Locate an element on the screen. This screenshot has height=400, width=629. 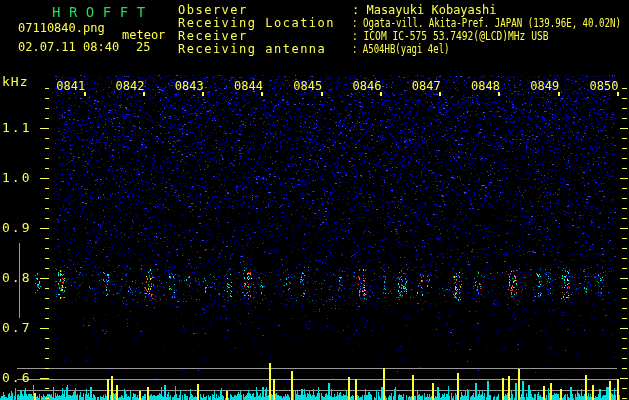
observation-datetime: 02.07.11 08:40 is located at coordinates (68, 47).